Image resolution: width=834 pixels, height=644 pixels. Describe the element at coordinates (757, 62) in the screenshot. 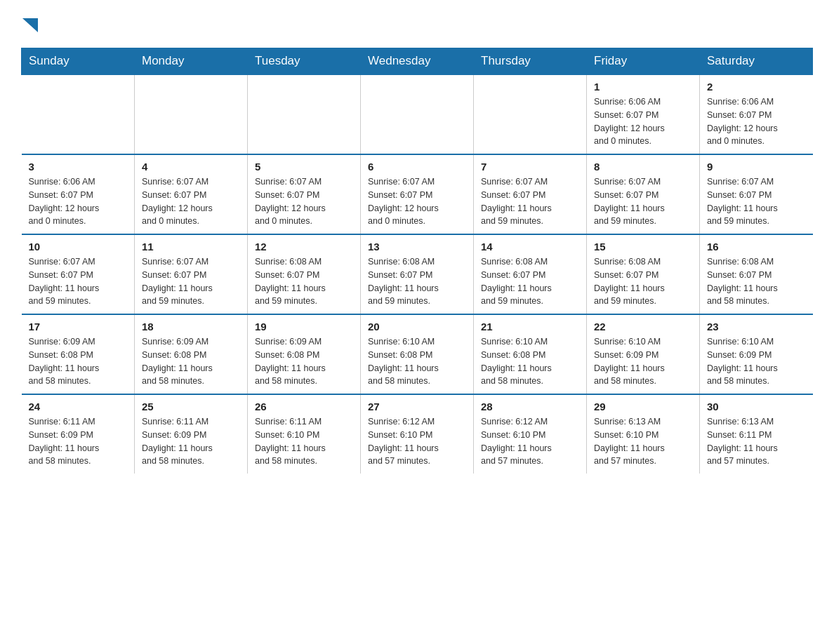

I see `day-of-week-header: Saturday` at that location.